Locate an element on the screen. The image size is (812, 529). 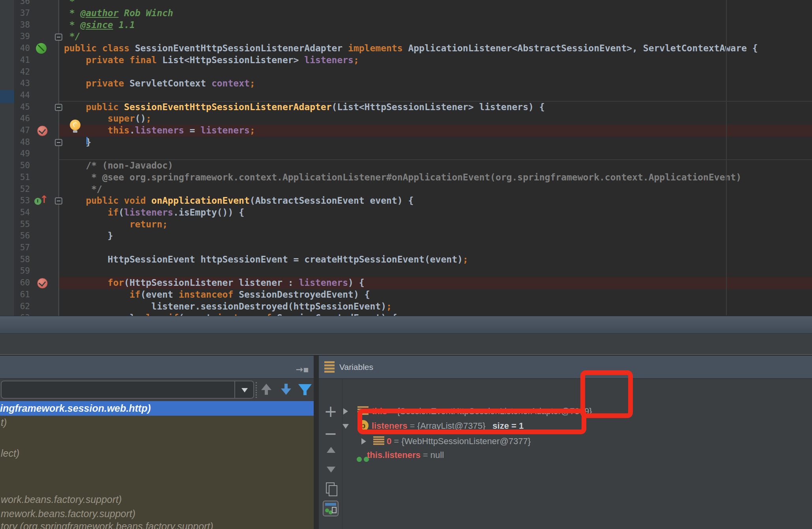
stack-frame-row: work.beans.factory.support) is located at coordinates (62, 500).